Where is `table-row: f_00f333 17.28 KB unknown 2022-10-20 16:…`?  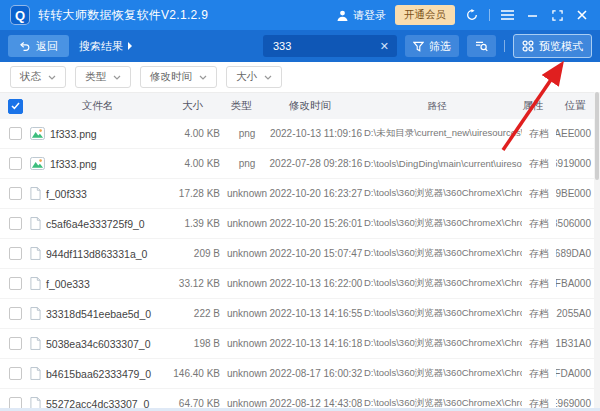 table-row: f_00f333 17.28 KB unknown 2022-10-20 16:… is located at coordinates (300, 194).